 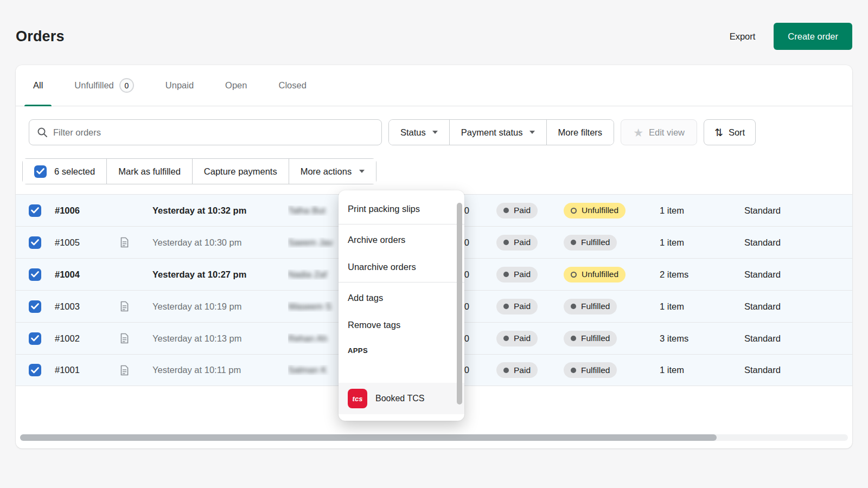 What do you see at coordinates (401, 267) in the screenshot?
I see `menu-item-unarchive-orders: Unarchive orders` at bounding box center [401, 267].